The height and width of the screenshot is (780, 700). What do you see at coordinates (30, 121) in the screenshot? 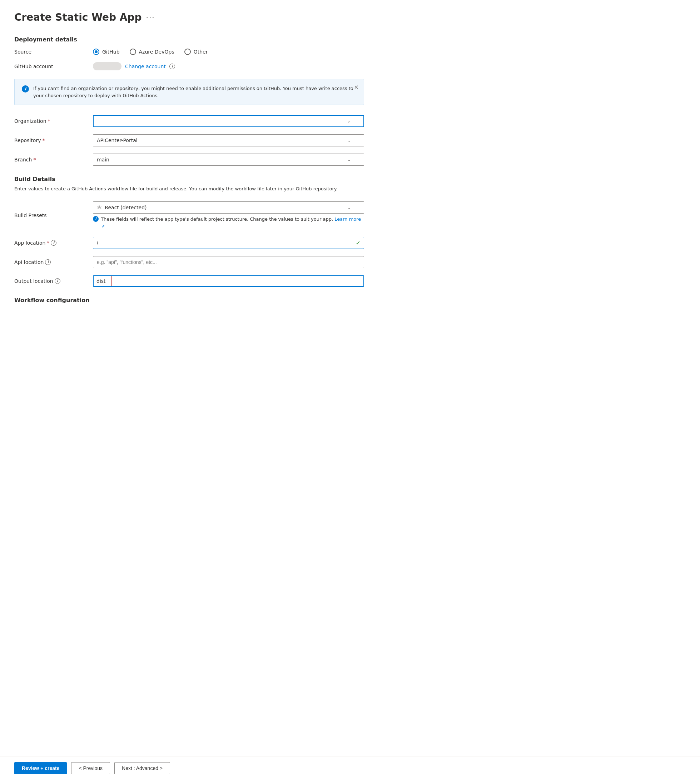
I see `organization-label: Organization` at bounding box center [30, 121].